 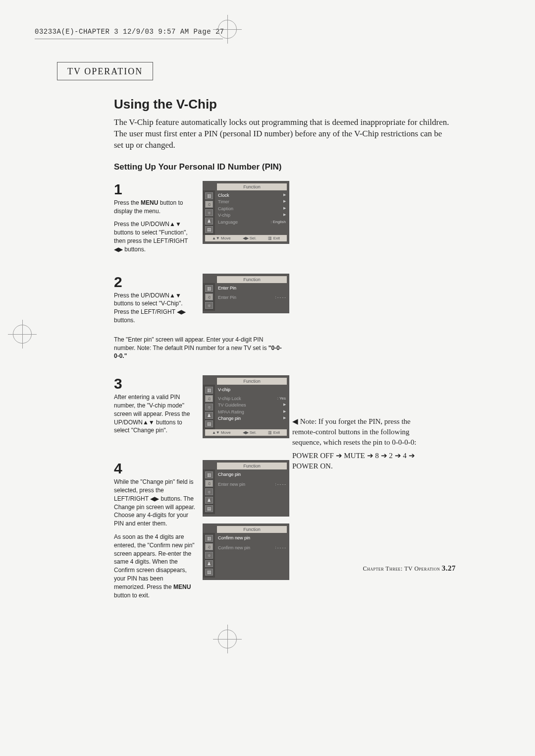 I want to click on step-text: After entering a valid PIN number, the "…, so click(x=155, y=414).